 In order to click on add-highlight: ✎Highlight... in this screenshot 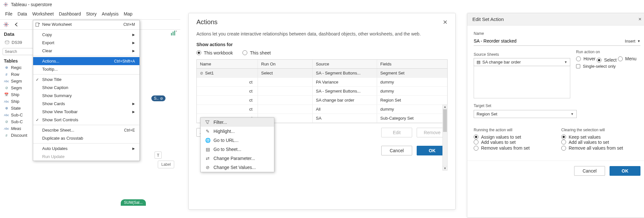, I will do `click(237, 131)`.